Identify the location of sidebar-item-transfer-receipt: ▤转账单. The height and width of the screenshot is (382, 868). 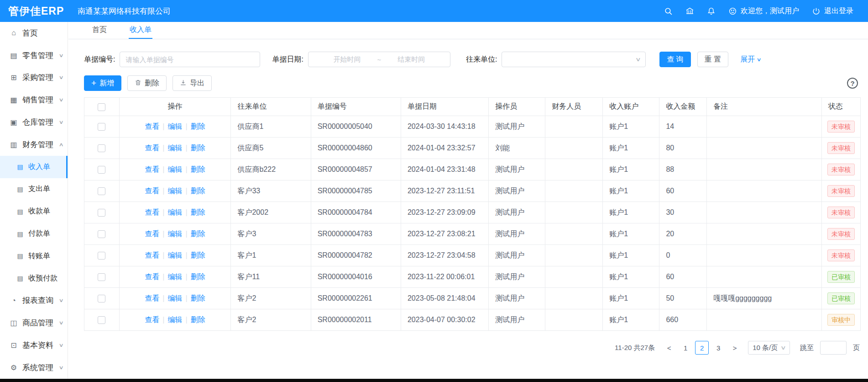
(34, 256).